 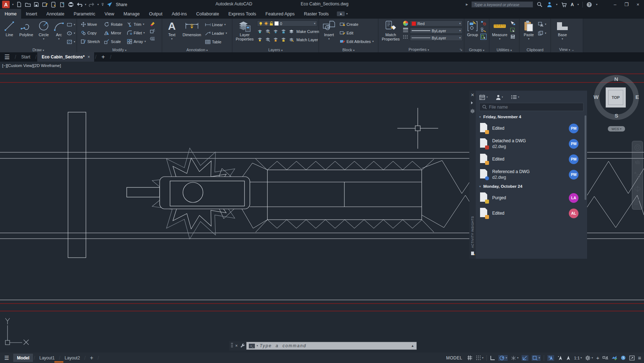 What do you see at coordinates (531, 107) in the screenshot?
I see `activity-search-box` at bounding box center [531, 107].